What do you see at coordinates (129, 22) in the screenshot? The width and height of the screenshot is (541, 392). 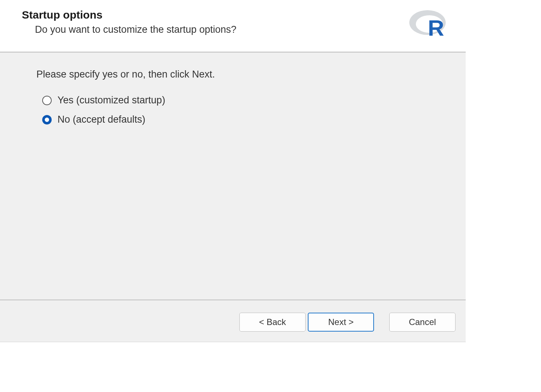 I see `header-text: Startup options Do you want to customize…` at bounding box center [129, 22].